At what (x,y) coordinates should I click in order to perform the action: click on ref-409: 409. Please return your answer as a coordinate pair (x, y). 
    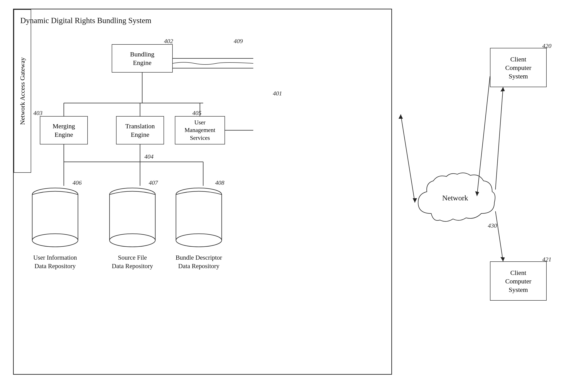
    Looking at the image, I should click on (238, 41).